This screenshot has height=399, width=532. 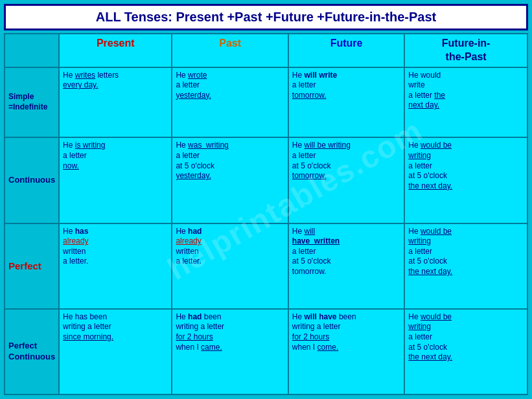 What do you see at coordinates (466, 180) in the screenshot?
I see `continuous-fip: He would bewritinga letterat 5 o'clockth…` at bounding box center [466, 180].